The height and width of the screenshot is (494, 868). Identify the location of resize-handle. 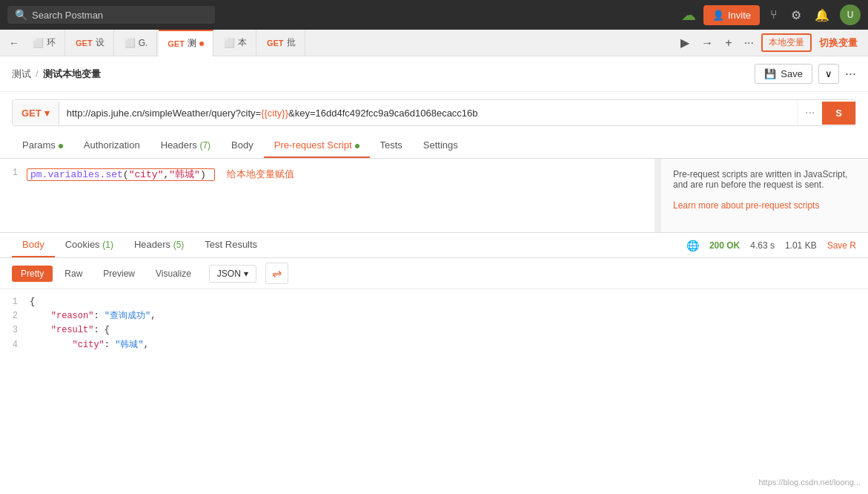
(657, 196).